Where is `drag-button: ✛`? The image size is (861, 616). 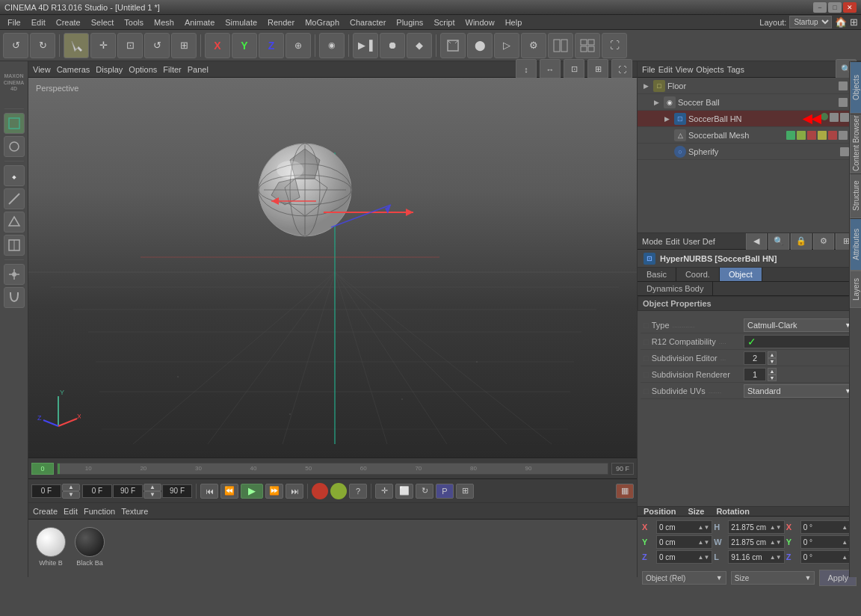 drag-button: ✛ is located at coordinates (384, 491).